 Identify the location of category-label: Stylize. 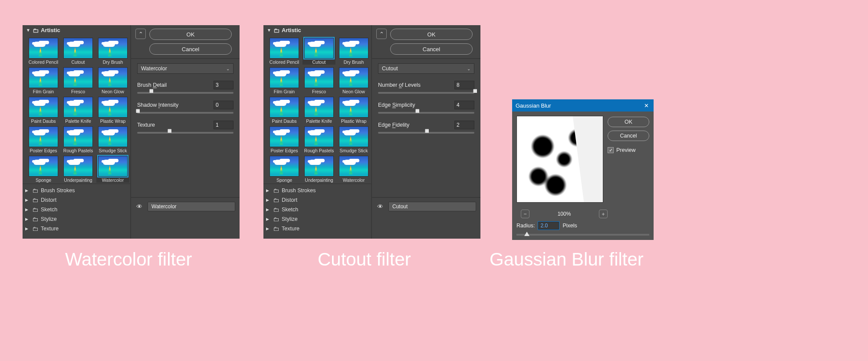
(49, 219).